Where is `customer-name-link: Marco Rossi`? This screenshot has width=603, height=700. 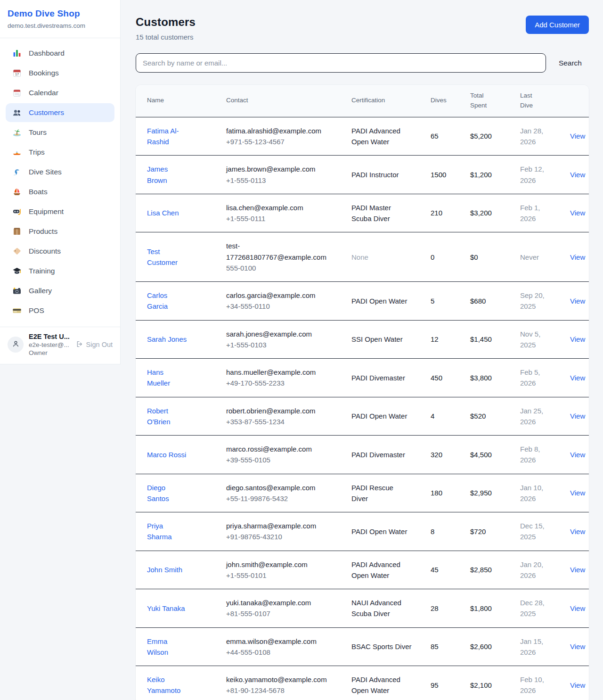
customer-name-link: Marco Rossi is located at coordinates (167, 454).